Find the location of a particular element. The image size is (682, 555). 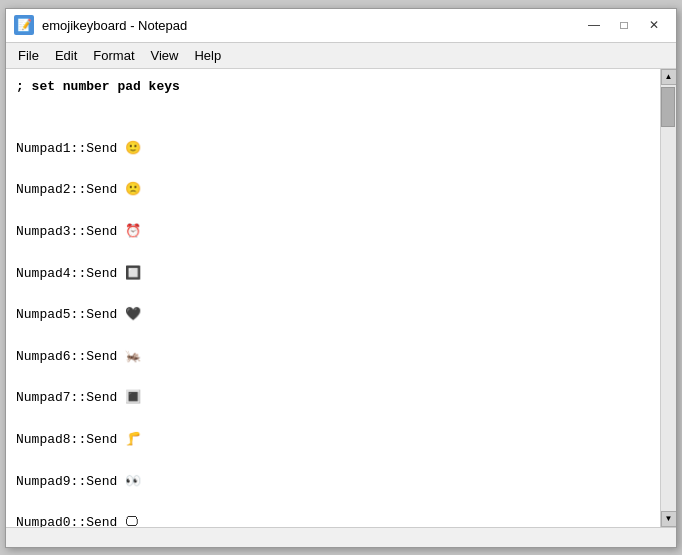

close-button: ✕ is located at coordinates (654, 25).